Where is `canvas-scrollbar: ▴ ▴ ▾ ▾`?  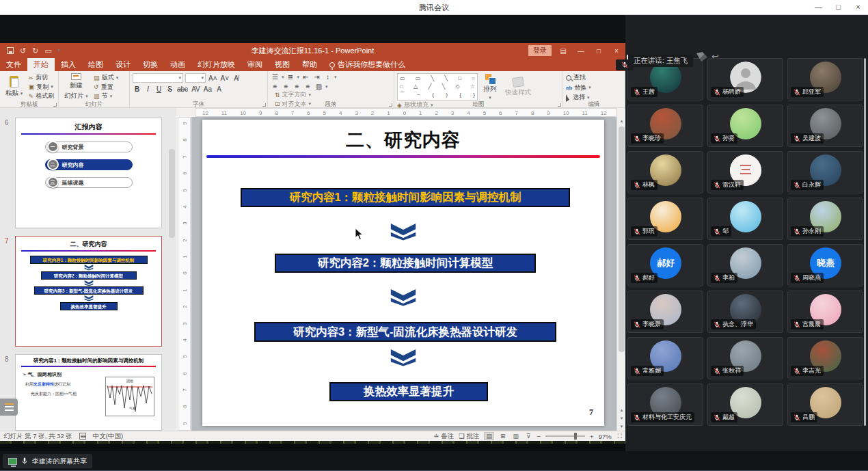
canvas-scrollbar: ▴ ▴ ▾ ▾ is located at coordinates (621, 273).